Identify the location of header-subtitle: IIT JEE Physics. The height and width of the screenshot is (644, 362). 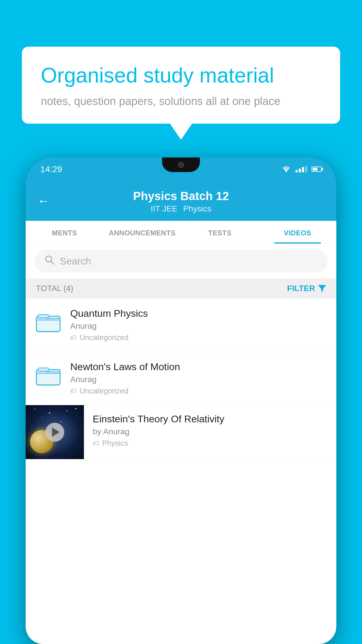
(181, 209).